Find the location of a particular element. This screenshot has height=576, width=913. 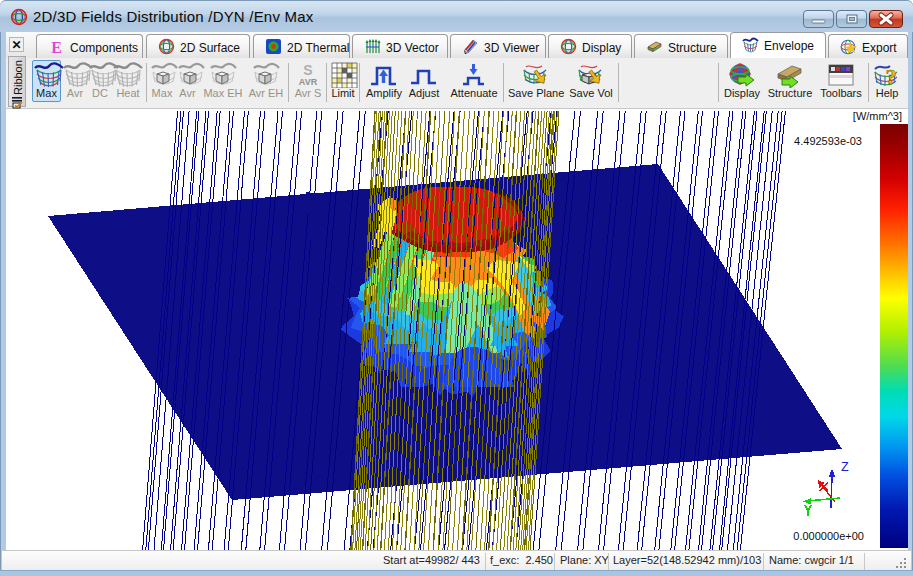

svg-text: AVR is located at coordinates (308, 82).